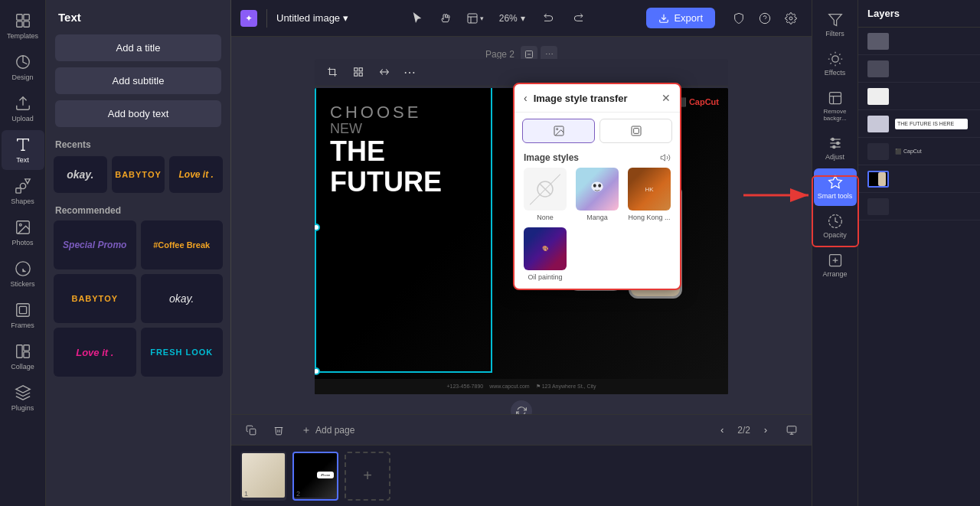 The image size is (980, 506). Describe the element at coordinates (80, 175) in the screenshot. I see `recent-okay: okay.` at that location.